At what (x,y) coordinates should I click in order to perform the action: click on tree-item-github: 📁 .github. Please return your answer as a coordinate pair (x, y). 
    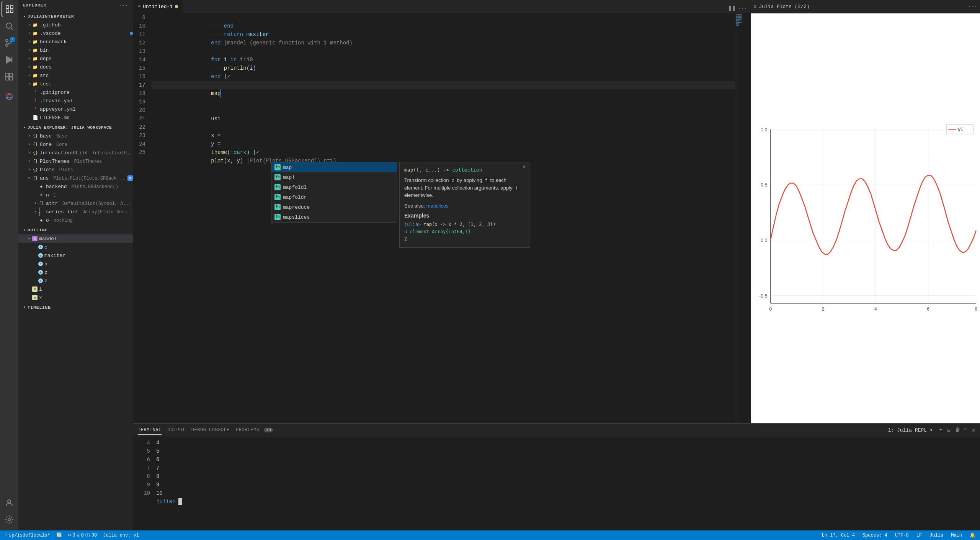
    Looking at the image, I should click on (76, 25).